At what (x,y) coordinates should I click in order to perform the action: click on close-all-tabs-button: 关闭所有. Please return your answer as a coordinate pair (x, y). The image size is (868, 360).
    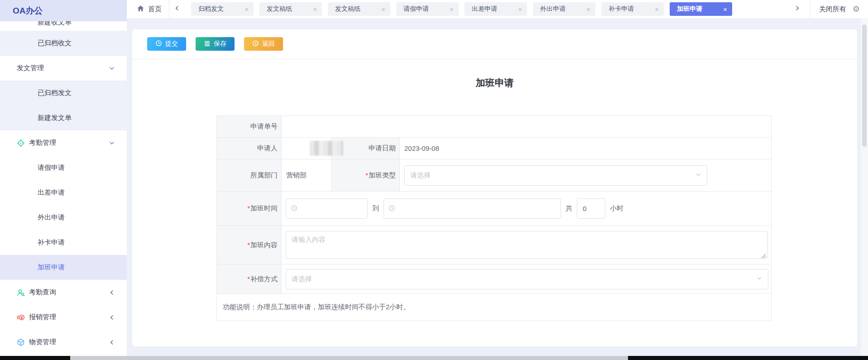
    Looking at the image, I should click on (833, 9).